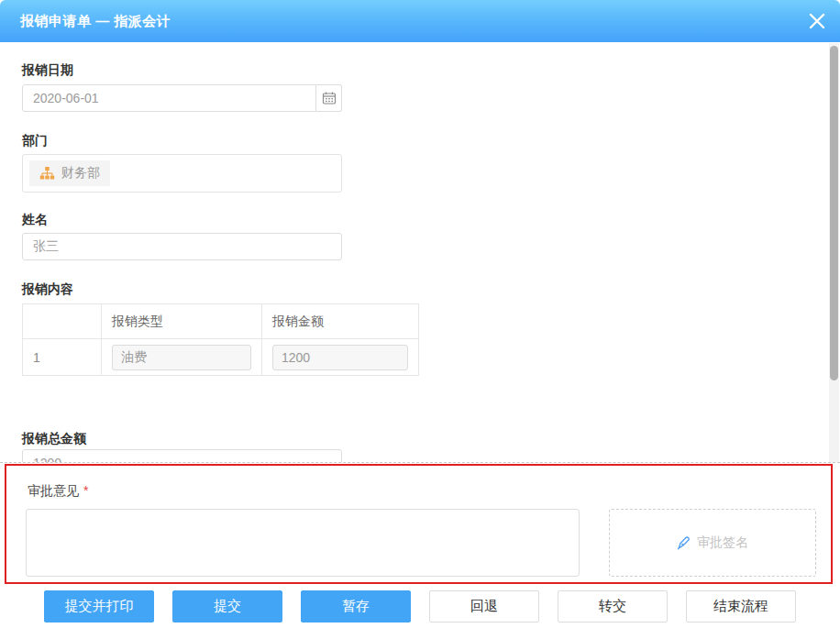 The width and height of the screenshot is (840, 639). Describe the element at coordinates (834, 213) in the screenshot. I see `scrollbar-thumb` at that location.